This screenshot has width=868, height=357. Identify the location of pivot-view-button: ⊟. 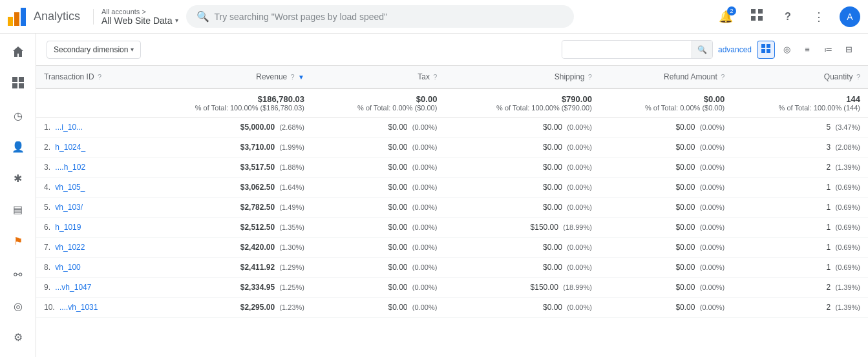
(849, 50).